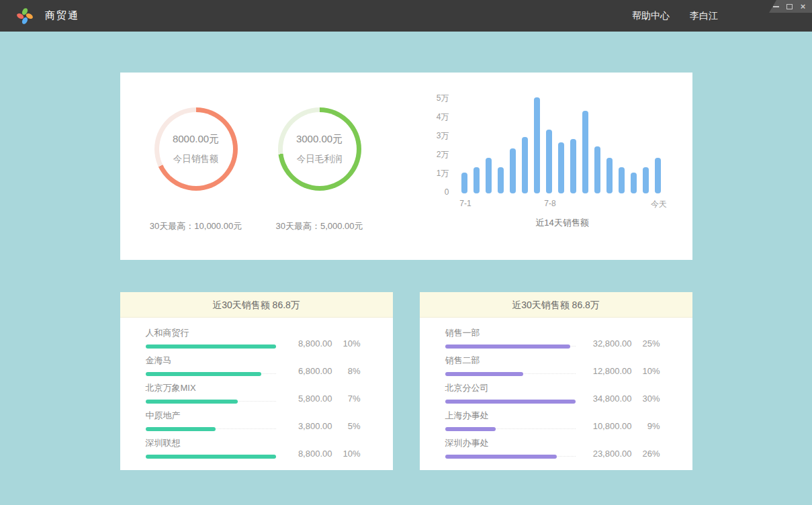 The width and height of the screenshot is (812, 505). What do you see at coordinates (443, 98) in the screenshot?
I see `y-axis-tick: 5万` at bounding box center [443, 98].